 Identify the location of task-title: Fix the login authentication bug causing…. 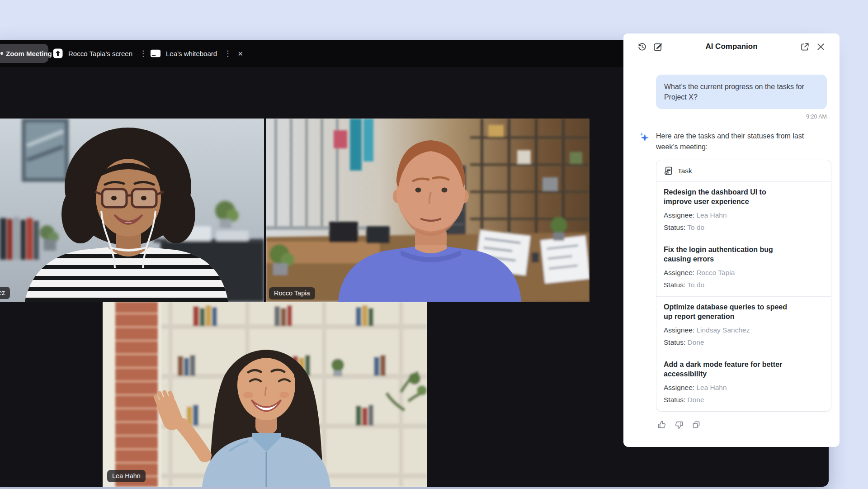
(730, 255).